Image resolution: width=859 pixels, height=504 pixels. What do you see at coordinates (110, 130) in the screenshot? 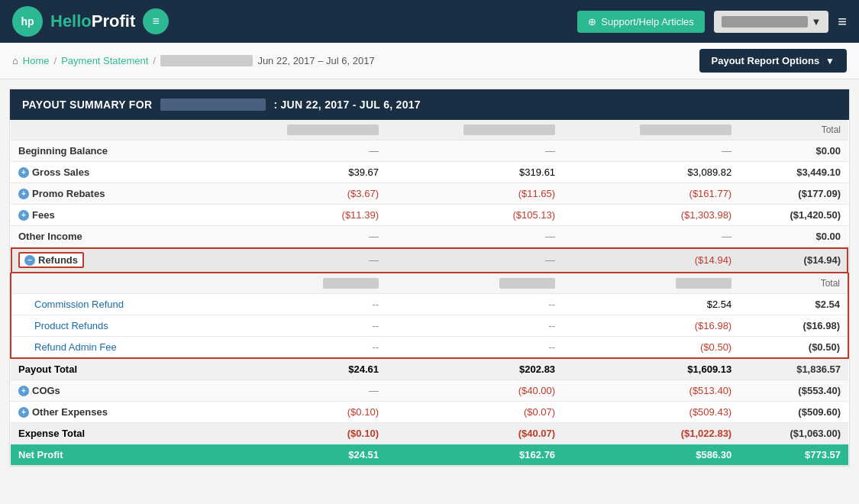
I see `col-label-header` at bounding box center [110, 130].